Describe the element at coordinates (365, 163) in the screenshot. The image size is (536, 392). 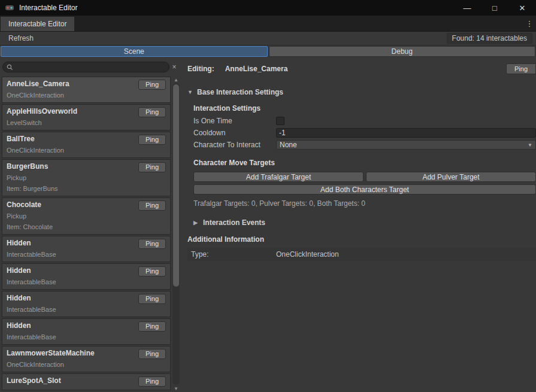
I see `move-targets-header: Character Move Targets` at that location.